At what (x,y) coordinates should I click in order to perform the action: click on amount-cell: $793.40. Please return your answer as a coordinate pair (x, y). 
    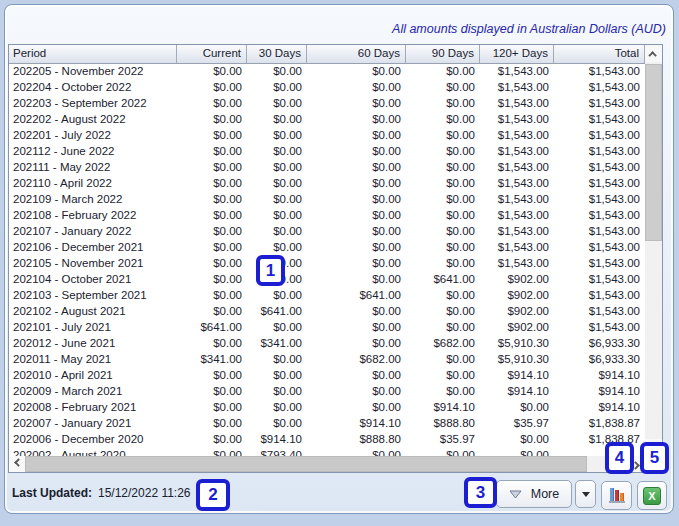
    Looking at the image, I should click on (277, 452).